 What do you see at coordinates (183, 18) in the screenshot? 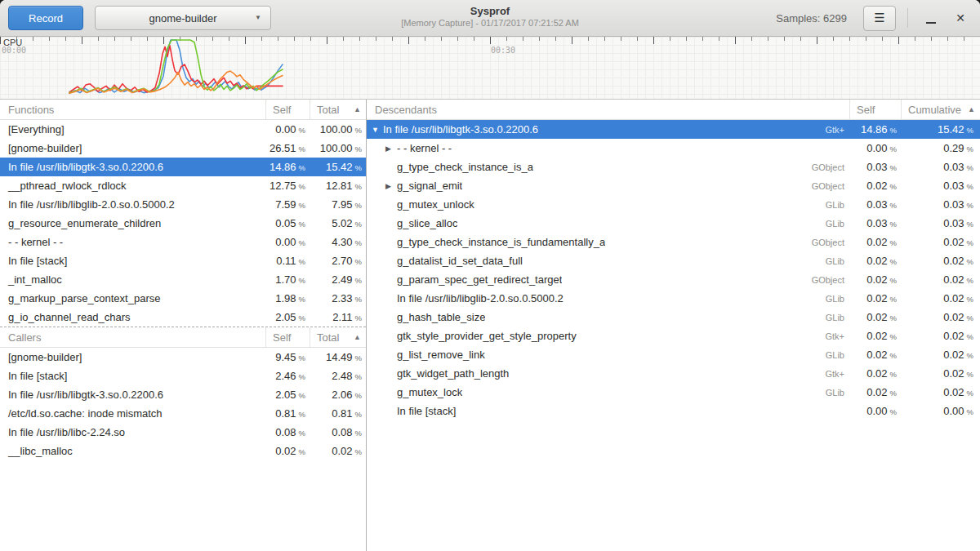
I see `target-combobox: gnome-builder ▼` at bounding box center [183, 18].